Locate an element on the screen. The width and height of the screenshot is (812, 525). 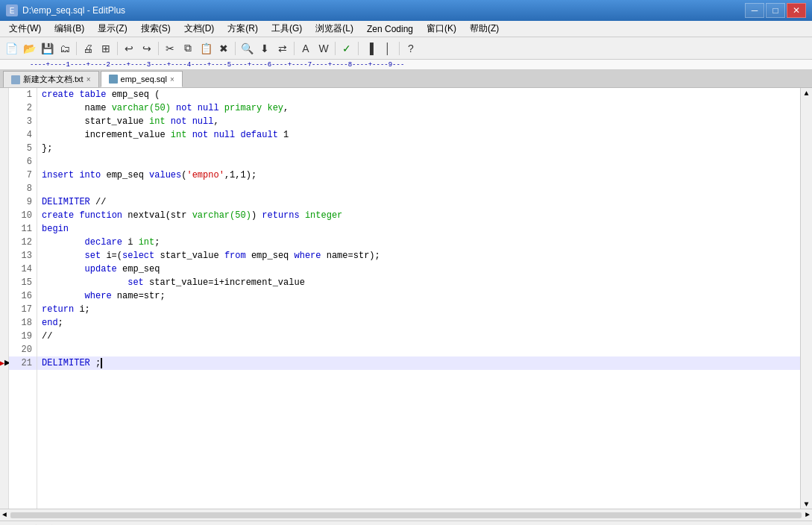
maximize-button: □ is located at coordinates (775, 10).